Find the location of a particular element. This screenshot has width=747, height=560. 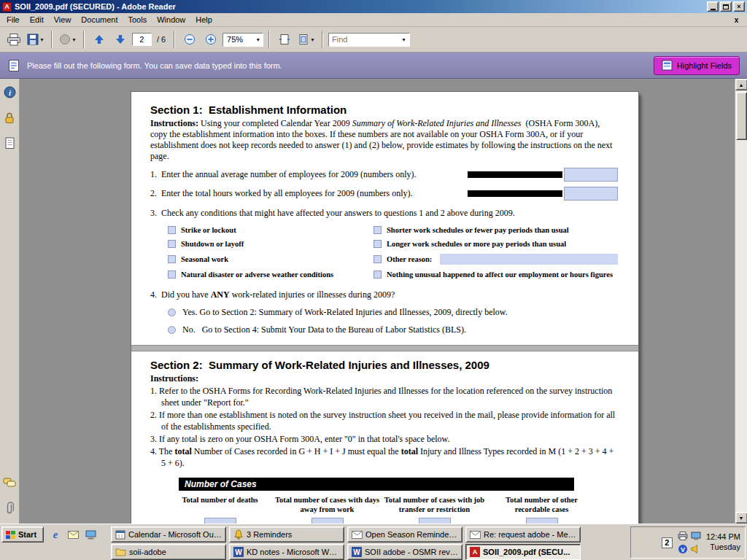

radio-no is located at coordinates (172, 330).